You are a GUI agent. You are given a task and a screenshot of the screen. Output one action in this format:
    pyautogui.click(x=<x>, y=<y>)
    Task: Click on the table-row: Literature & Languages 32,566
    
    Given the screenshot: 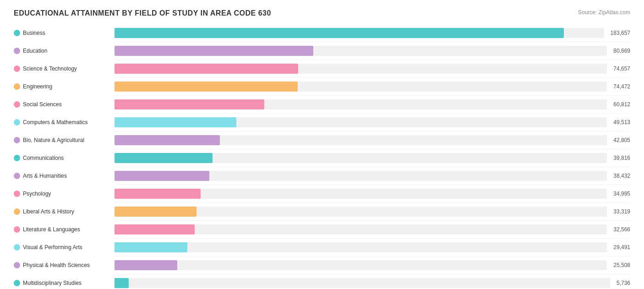 What is the action you would take?
    pyautogui.click(x=322, y=229)
    